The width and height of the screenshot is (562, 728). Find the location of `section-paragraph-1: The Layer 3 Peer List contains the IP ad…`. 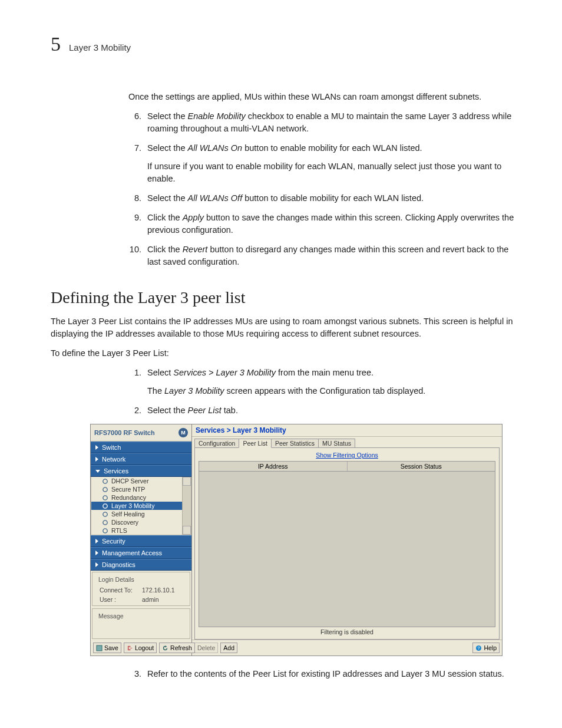

section-paragraph-1: The Layer 3 Peer List contains the IP ad… is located at coordinates (283, 328).